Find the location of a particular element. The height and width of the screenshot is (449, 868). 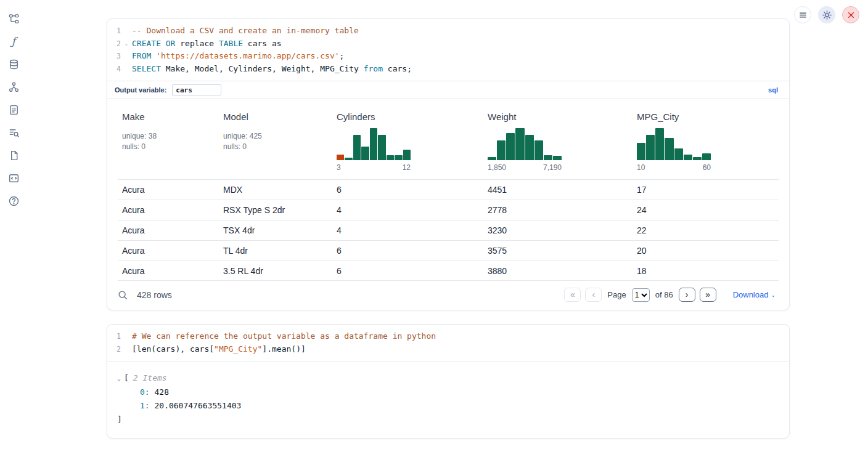

code-line: 1-- Download a CSV and create an in-memo… is located at coordinates (448, 31).